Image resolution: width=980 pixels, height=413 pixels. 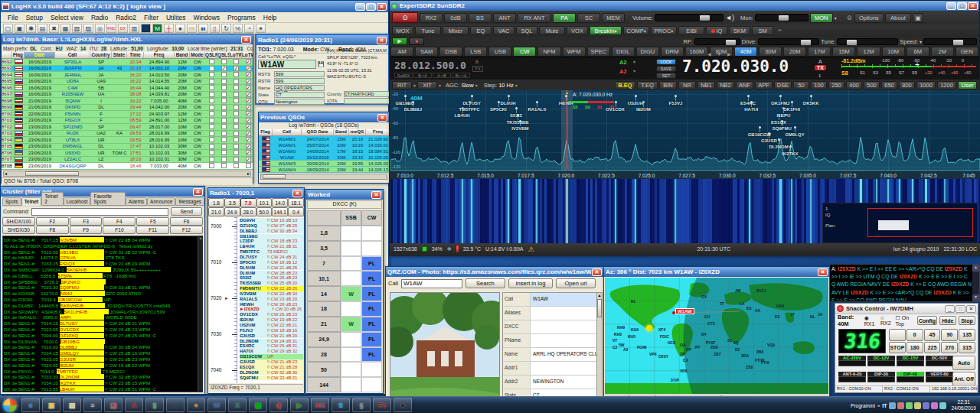 What do you see at coordinates (963, 405) in the screenshot?
I see `taskbar-clock: 22:3124/06/2019` at bounding box center [963, 405].